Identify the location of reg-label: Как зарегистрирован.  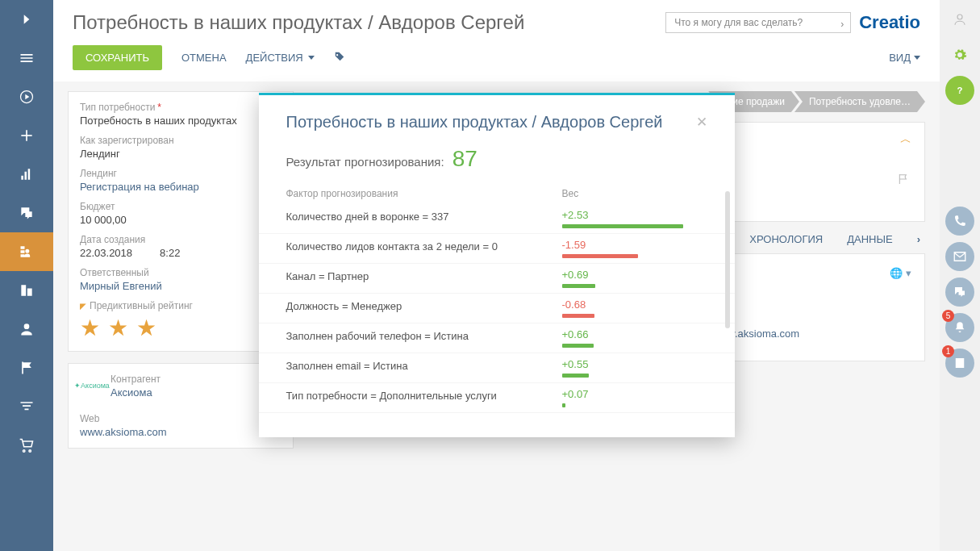
(181, 140).